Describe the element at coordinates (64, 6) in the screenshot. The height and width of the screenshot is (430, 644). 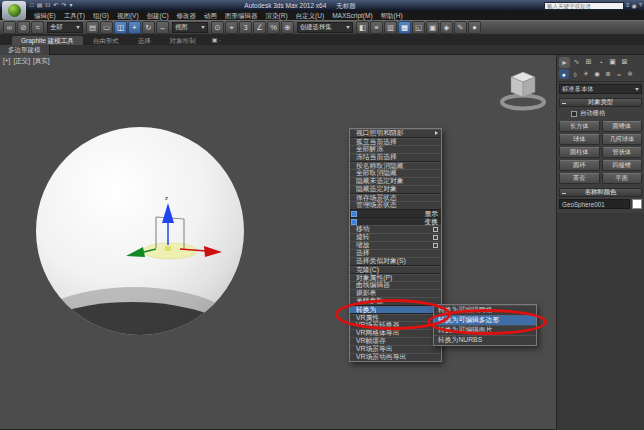
I see `quick-access-icon: ↷` at that location.